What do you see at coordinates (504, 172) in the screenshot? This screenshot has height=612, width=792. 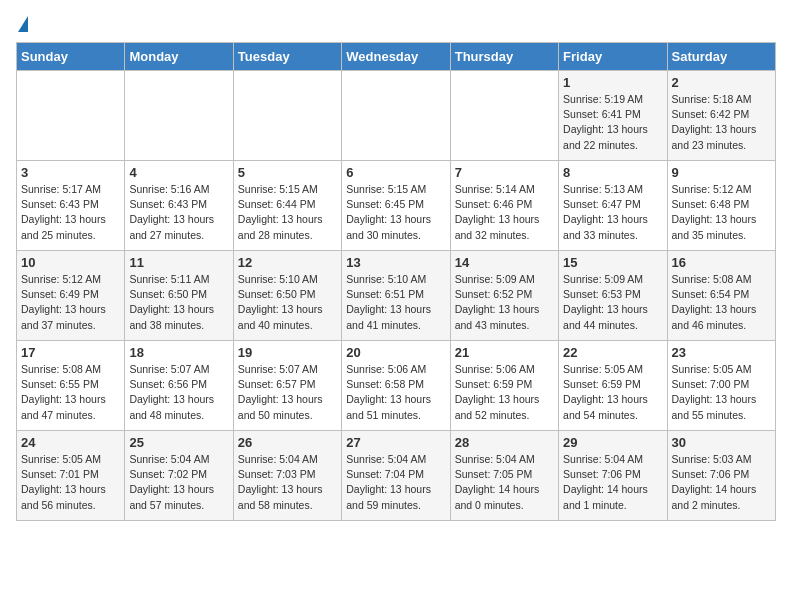 I see `day-number: 7` at bounding box center [504, 172].